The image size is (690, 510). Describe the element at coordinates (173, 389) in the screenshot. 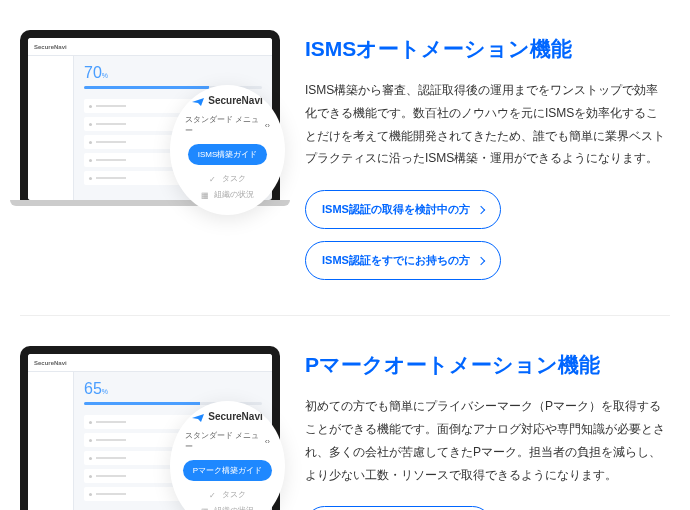

I see `progress-value: 65%` at that location.